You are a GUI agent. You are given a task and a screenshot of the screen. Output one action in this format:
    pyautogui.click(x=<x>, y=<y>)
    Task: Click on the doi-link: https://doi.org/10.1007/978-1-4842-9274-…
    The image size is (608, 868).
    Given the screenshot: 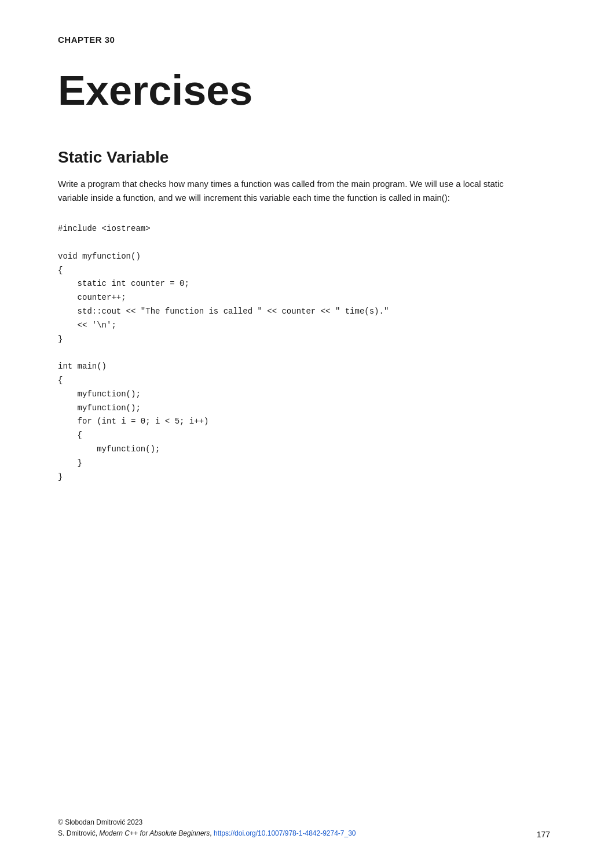 What is the action you would take?
    pyautogui.click(x=285, y=833)
    